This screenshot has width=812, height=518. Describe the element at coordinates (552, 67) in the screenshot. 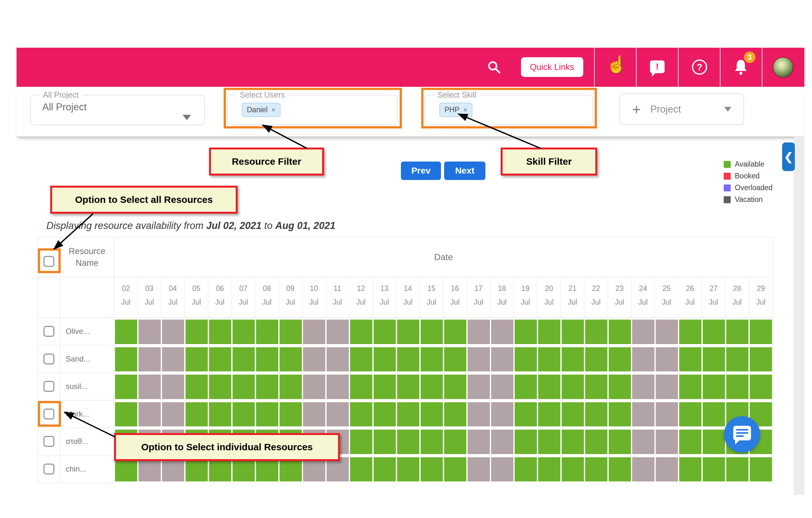

I see `quick-links-button: Quick Links` at that location.